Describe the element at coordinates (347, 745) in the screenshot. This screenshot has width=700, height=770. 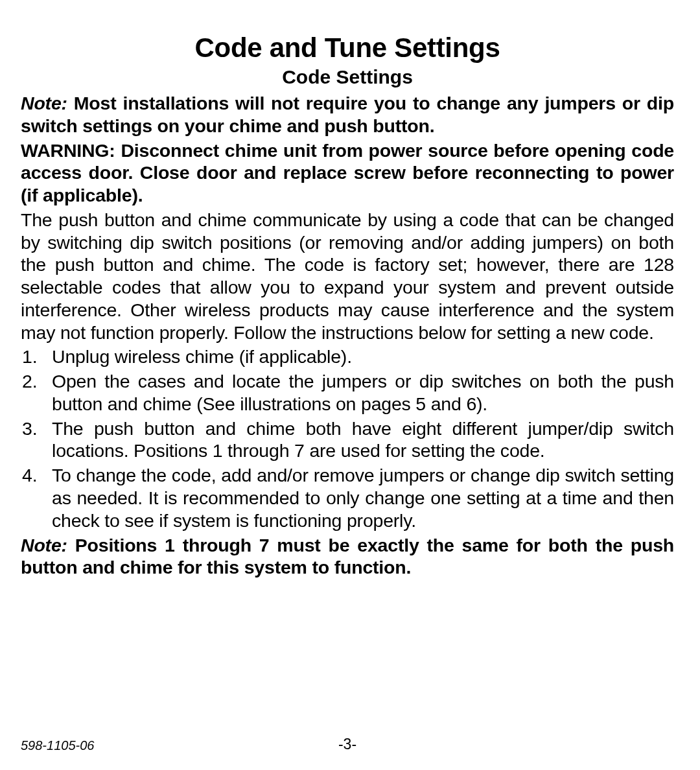
I see `footer: 598-1105-06 -3-` at that location.